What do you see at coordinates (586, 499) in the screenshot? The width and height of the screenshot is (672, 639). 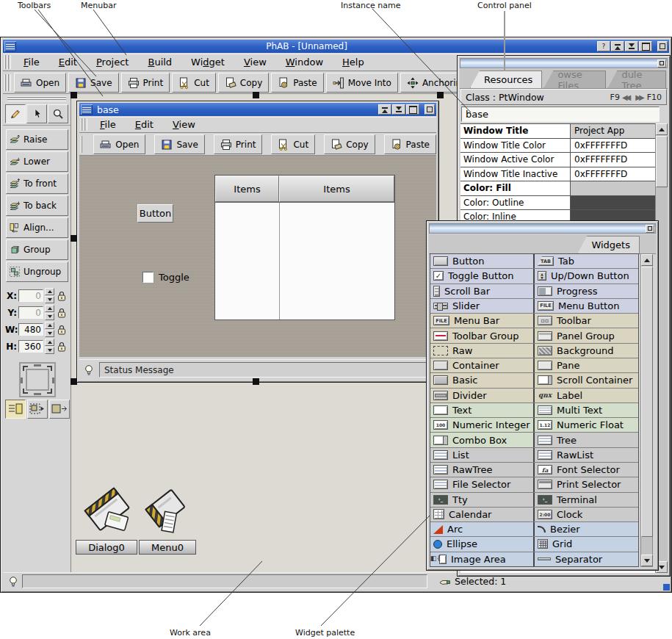 I see `palette-item-terminal: Terminal` at bounding box center [586, 499].